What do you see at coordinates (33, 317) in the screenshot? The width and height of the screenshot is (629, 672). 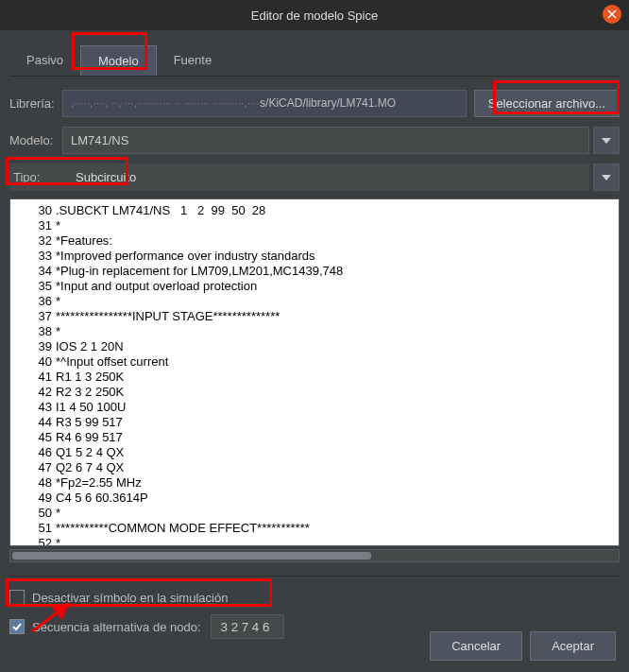 I see `line-number: 37` at bounding box center [33, 317].